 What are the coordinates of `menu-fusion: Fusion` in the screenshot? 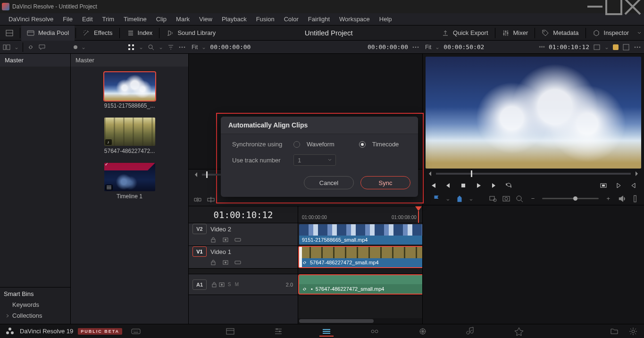 It's located at (265, 19).